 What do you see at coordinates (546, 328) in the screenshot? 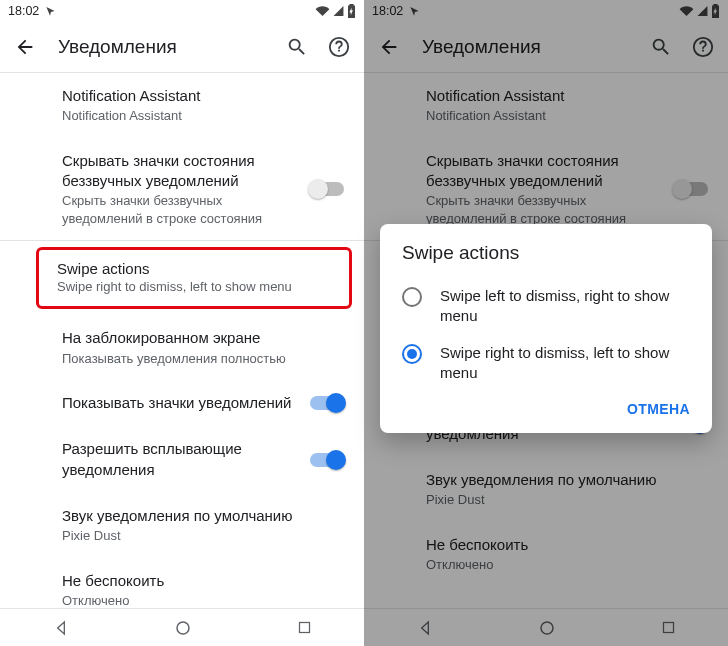
I see `dialog-swipe-actions: Swipe actions Swipe left to dismiss, rig…` at bounding box center [546, 328].